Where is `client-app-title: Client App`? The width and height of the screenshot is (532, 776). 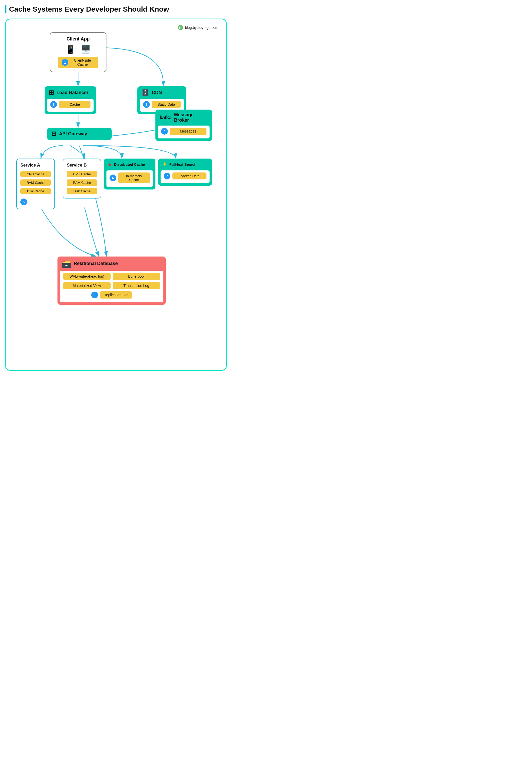
client-app-title: Client App is located at coordinates (78, 39).